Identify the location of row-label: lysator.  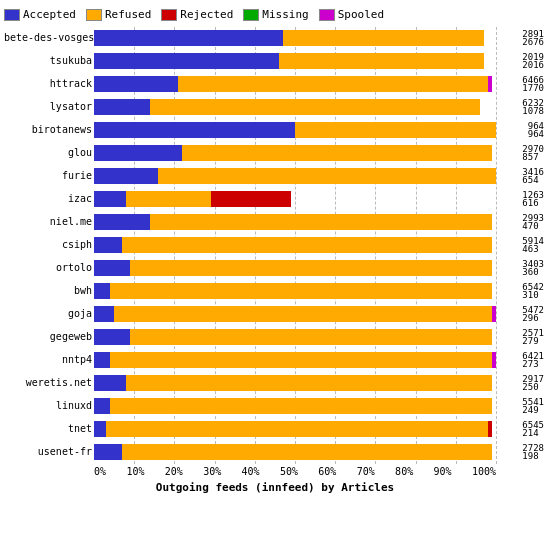
(48, 107).